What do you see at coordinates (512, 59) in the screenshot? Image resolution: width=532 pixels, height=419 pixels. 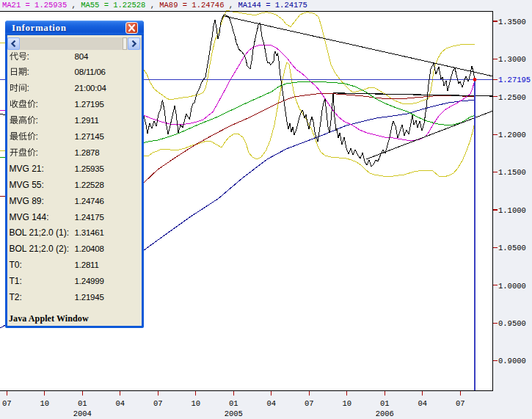 I see `svg-text: 1.3000` at bounding box center [512, 59].